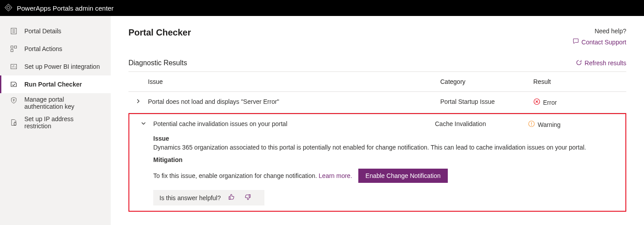 The height and width of the screenshot is (225, 644). What do you see at coordinates (574, 124) in the screenshot?
I see `result-cell: Warning` at bounding box center [574, 124].